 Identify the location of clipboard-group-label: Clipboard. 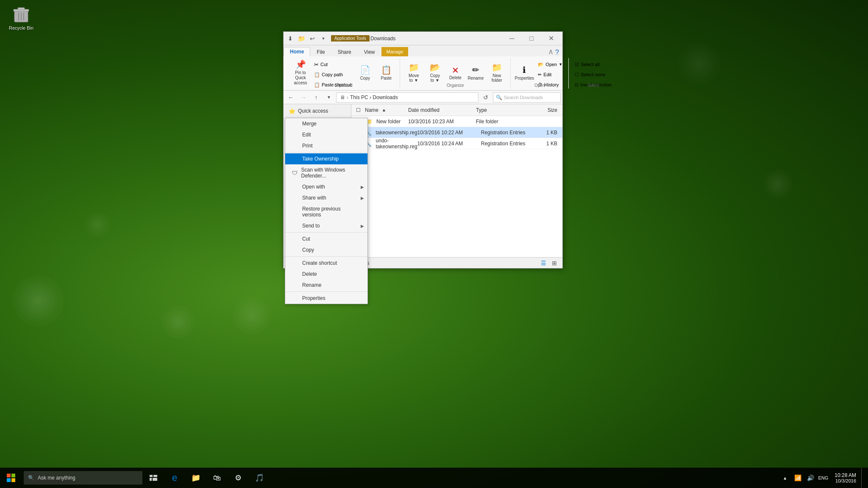
(343, 86).